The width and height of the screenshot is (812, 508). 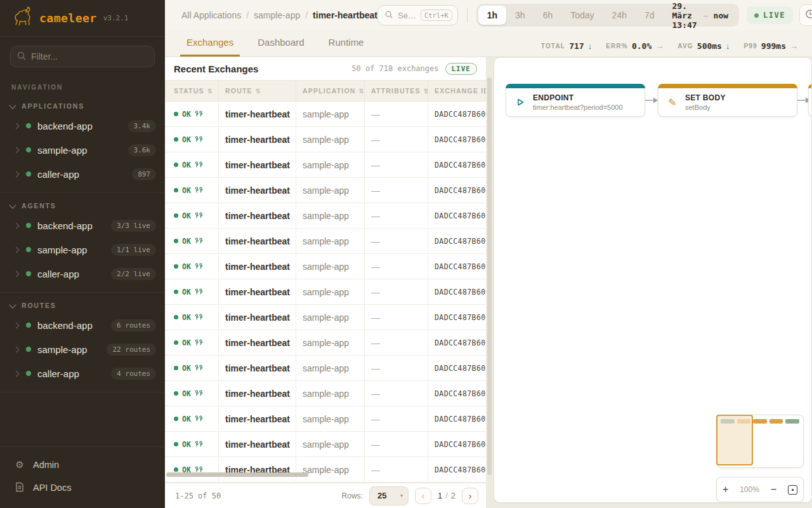 I want to click on refresh-interval-button, so click(x=806, y=15).